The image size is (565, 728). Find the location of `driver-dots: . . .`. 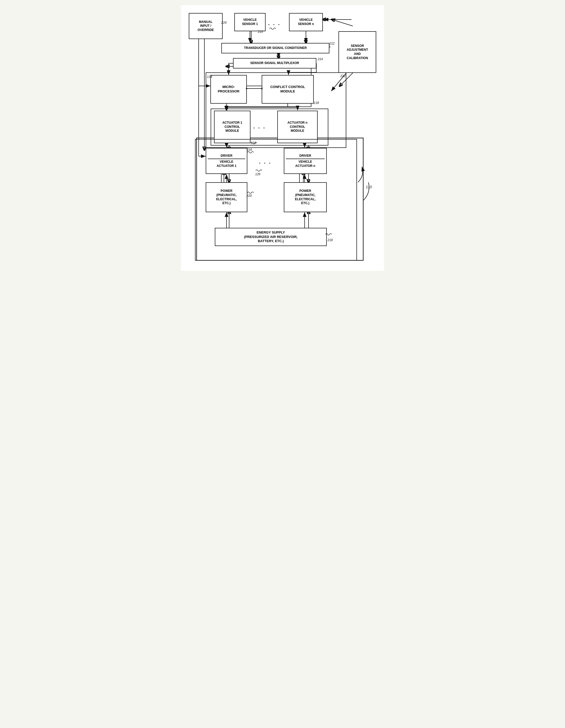

driver-dots: . . . is located at coordinates (265, 162).